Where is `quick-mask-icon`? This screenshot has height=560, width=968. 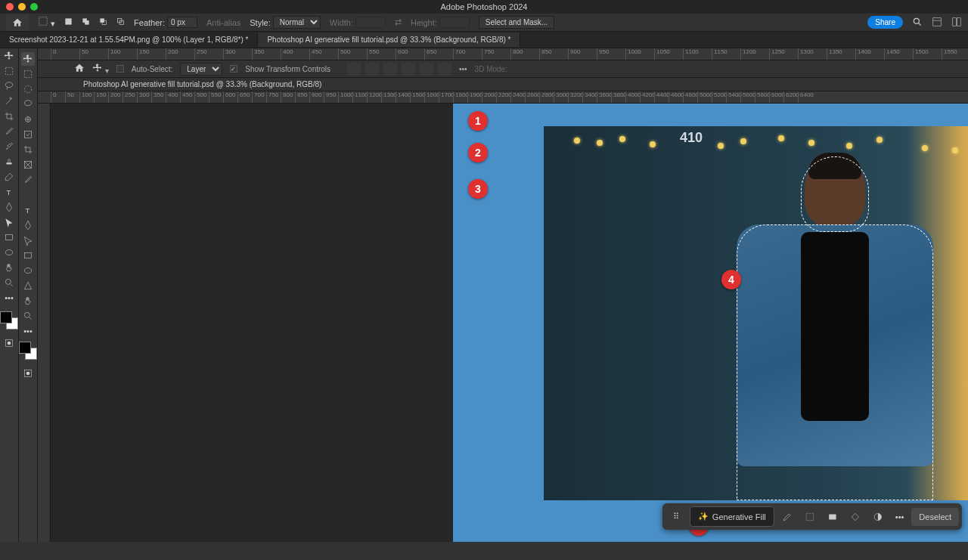 quick-mask-icon is located at coordinates (9, 343).